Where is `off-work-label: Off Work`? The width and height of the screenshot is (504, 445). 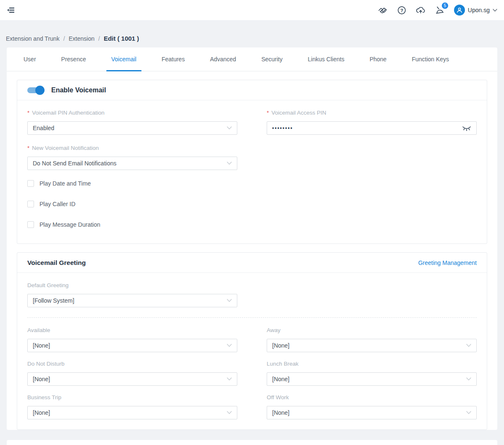 off-work-label: Off Work is located at coordinates (372, 397).